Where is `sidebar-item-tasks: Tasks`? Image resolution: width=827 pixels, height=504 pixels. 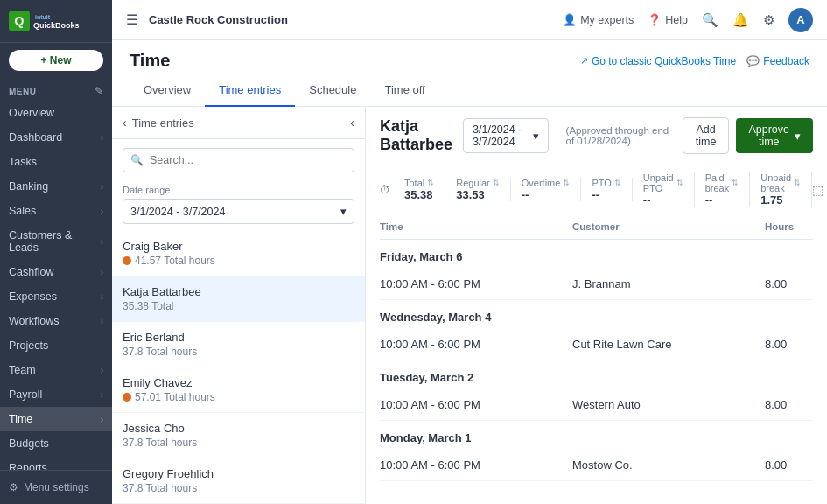 sidebar-item-tasks: Tasks is located at coordinates (56, 162).